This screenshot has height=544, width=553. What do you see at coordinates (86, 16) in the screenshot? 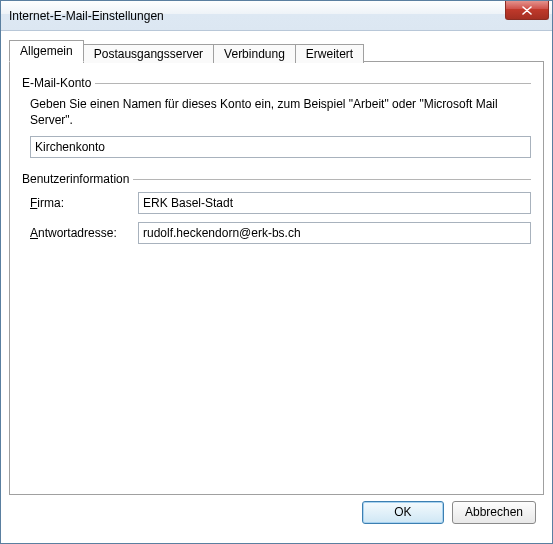
I see `window-title: Internet-E-Mail-Einstellungen` at bounding box center [86, 16].